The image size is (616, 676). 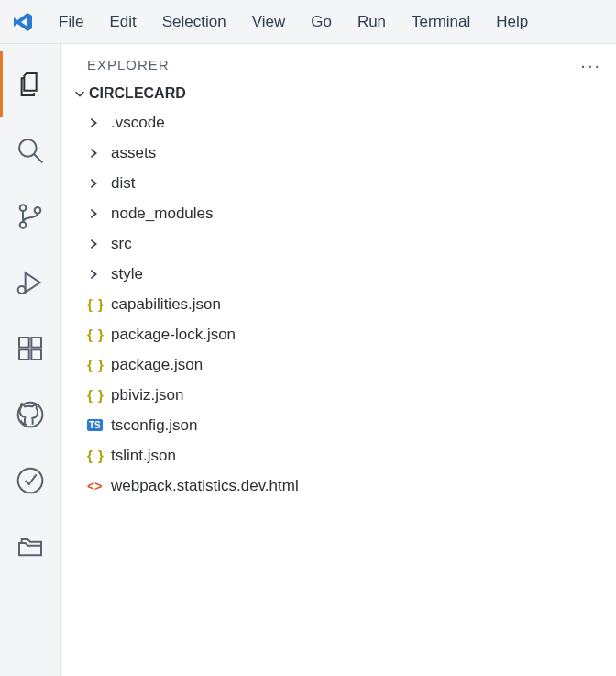 What do you see at coordinates (339, 486) in the screenshot?
I see `file-webpack-html: <> webpack.statistics.dev.html` at bounding box center [339, 486].